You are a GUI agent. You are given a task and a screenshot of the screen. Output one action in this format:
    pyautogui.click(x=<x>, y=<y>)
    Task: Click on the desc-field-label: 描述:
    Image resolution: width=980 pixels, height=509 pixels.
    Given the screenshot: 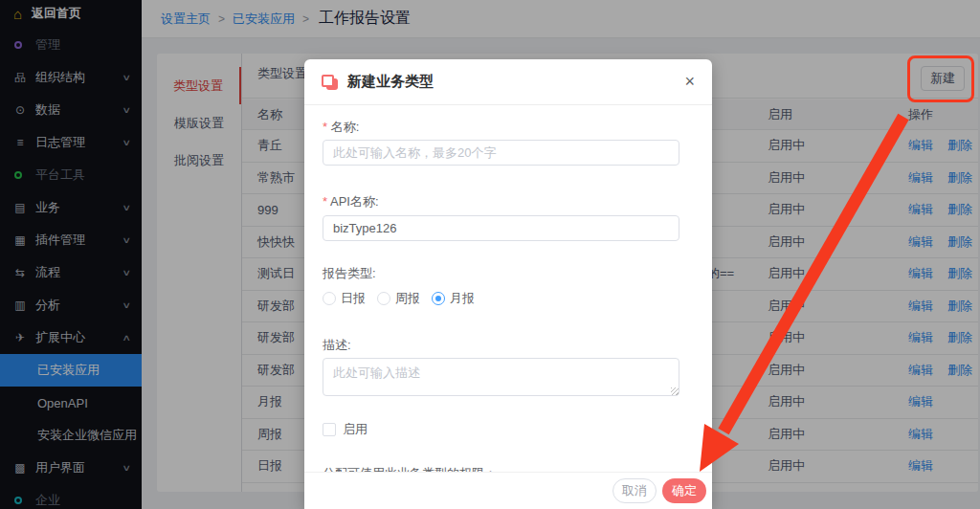 What is the action you would take?
    pyautogui.click(x=337, y=345)
    